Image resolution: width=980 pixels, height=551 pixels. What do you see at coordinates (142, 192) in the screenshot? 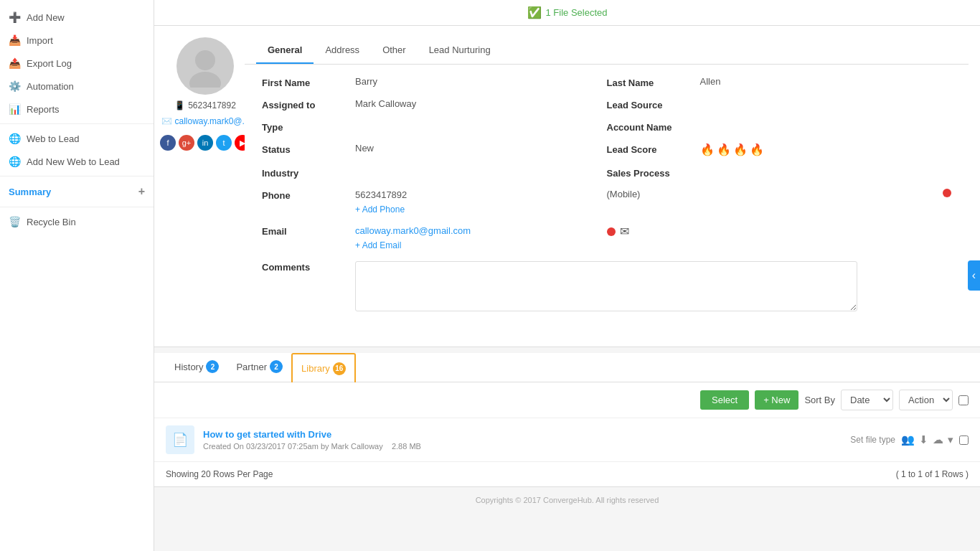
I see `summary-add-icon: +` at bounding box center [142, 192].